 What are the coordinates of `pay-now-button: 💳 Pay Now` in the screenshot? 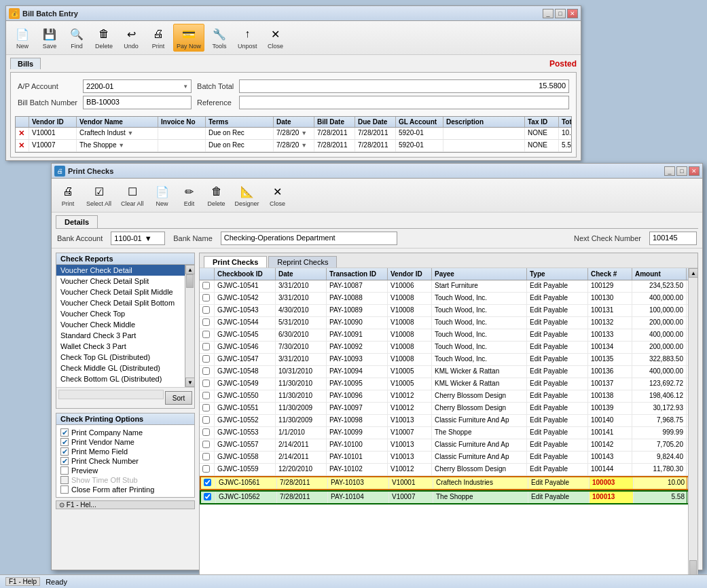 It's located at (189, 38).